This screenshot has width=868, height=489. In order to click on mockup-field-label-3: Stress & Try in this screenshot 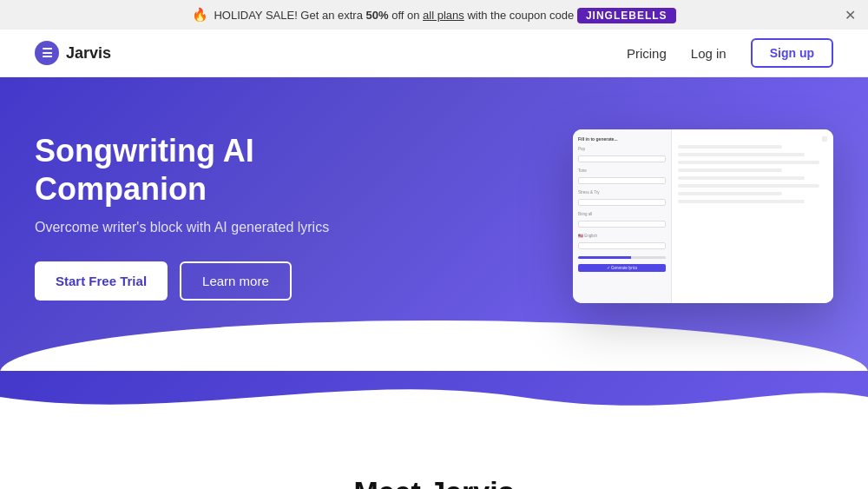, I will do `click(621, 193)`.